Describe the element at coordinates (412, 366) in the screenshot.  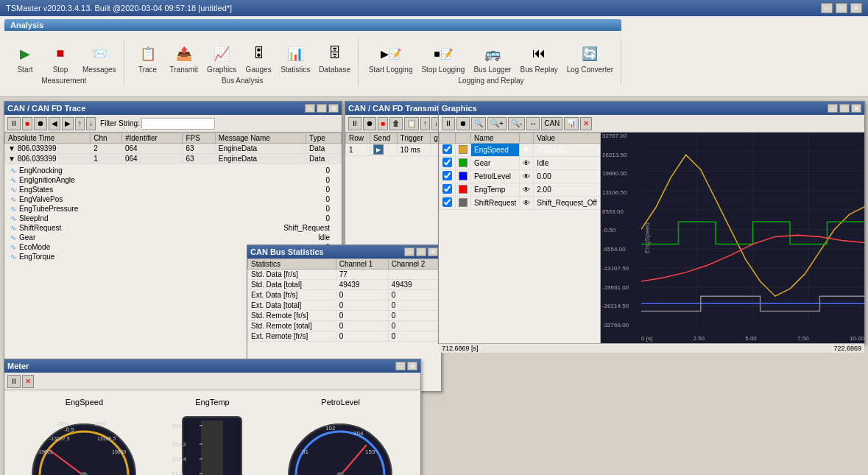
I see `meter-close: ✕` at that location.